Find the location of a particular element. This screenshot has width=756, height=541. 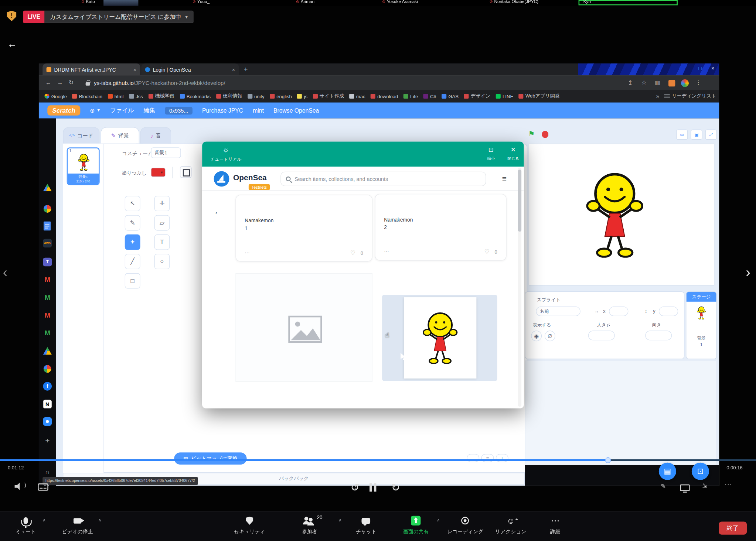

new-tab-button: + is located at coordinates (246, 69).